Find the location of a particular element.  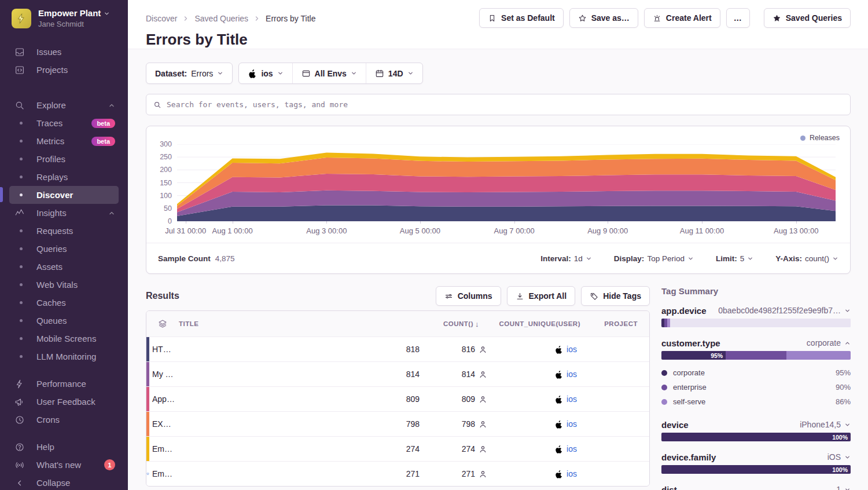

interval-selector: Interval: 1d is located at coordinates (566, 258).